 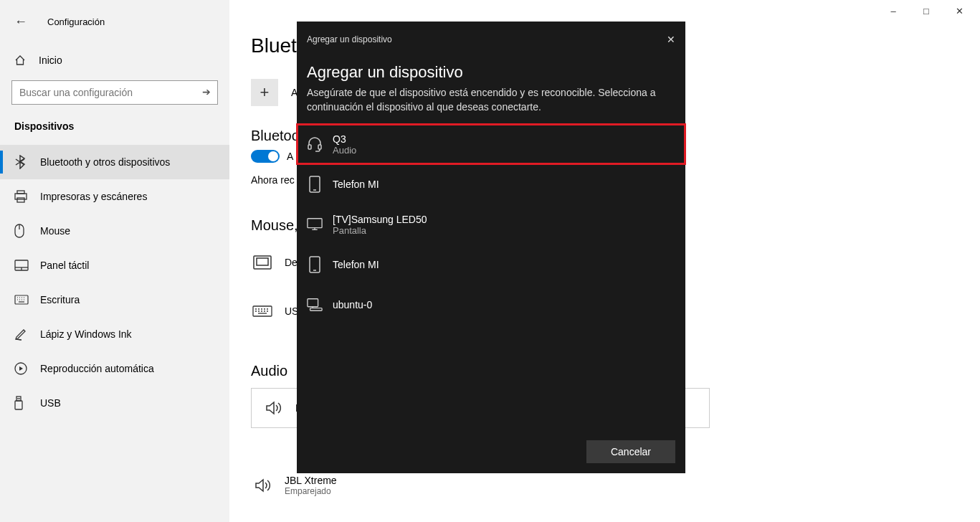 What do you see at coordinates (265, 156) in the screenshot?
I see `bluetooth-toggle` at bounding box center [265, 156].